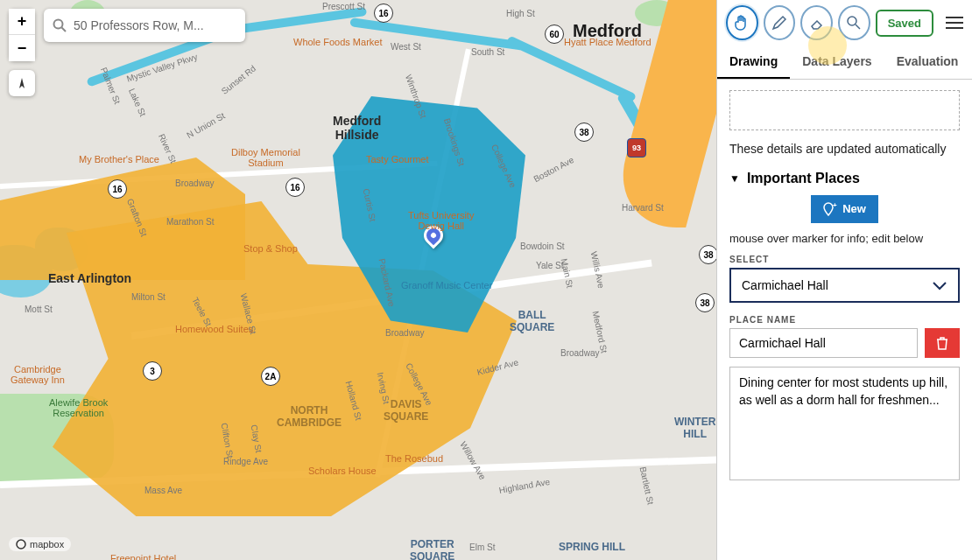  Describe the element at coordinates (837, 62) in the screenshot. I see `tab-data-layers: Data Layers` at that location.